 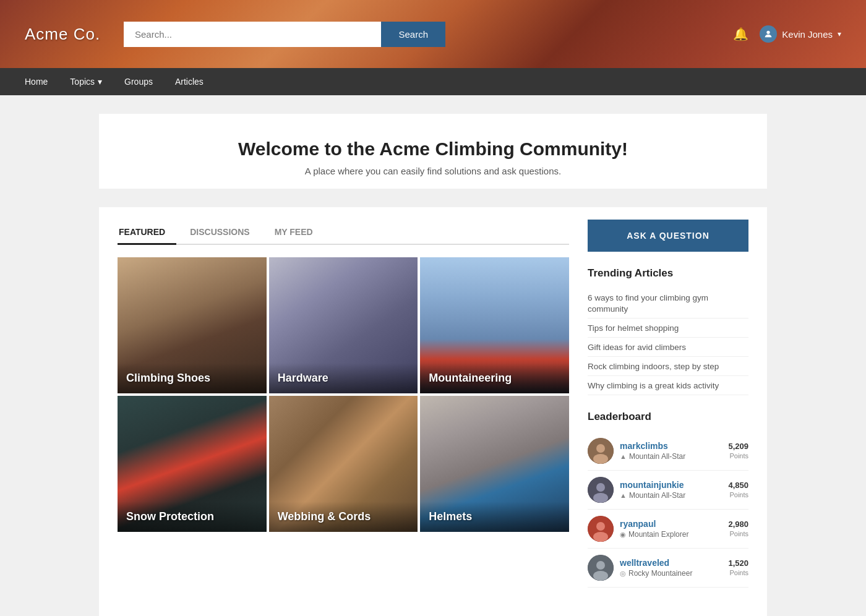 I want to click on lb-info-2: mountainjunkie ▲ Mountain All-Star, so click(x=671, y=490).